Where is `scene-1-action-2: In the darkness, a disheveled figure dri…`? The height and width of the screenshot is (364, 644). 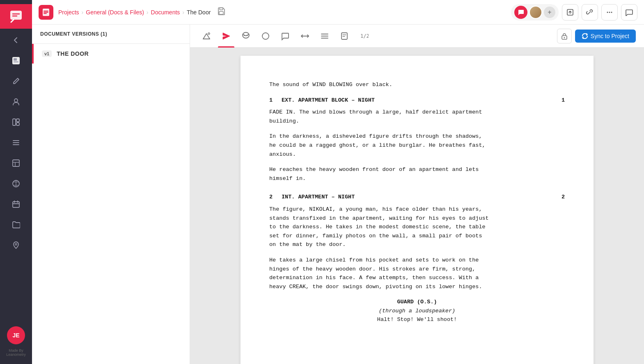
scene-1-action-2: In the darkness, a disheveled figure dri… is located at coordinates (417, 145).